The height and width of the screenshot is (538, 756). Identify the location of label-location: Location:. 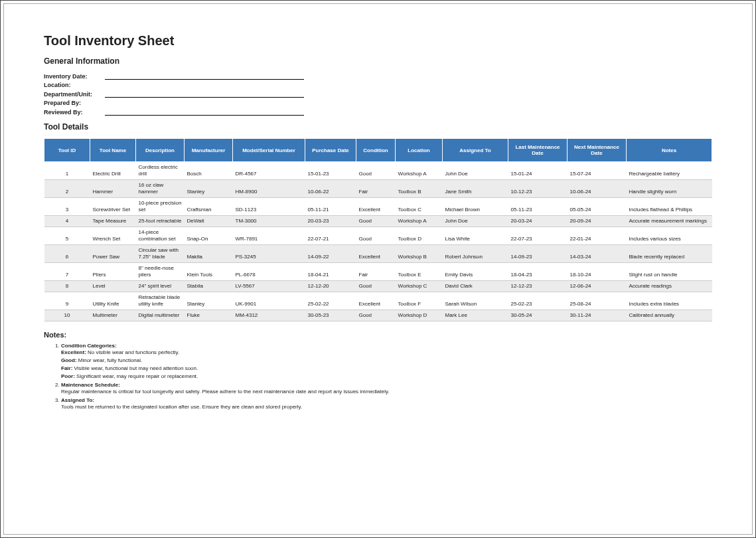
(74, 85).